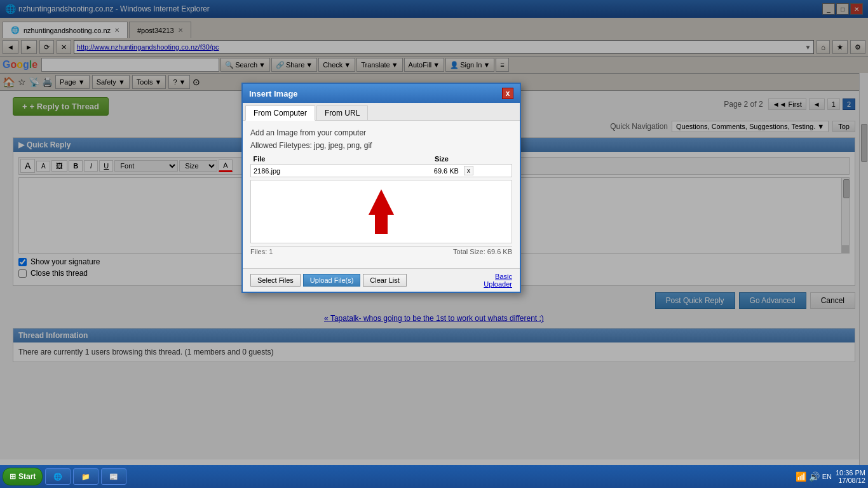 This screenshot has height=488, width=868. I want to click on windows-icon: ⊞, so click(13, 477).